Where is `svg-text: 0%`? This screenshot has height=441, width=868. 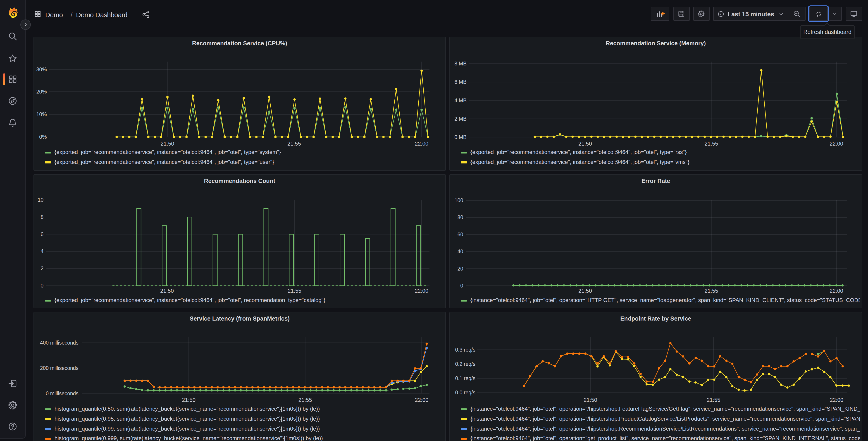
svg-text: 0% is located at coordinates (43, 137).